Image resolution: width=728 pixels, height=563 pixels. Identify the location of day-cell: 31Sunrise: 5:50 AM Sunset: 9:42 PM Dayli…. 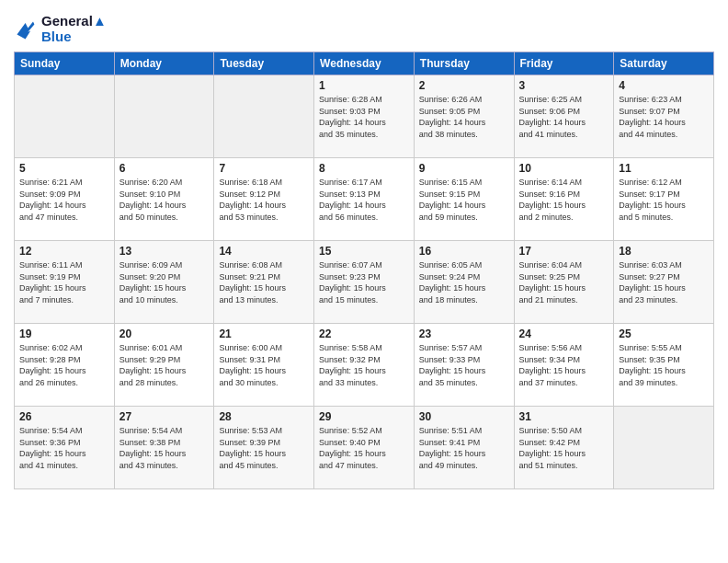
(564, 448).